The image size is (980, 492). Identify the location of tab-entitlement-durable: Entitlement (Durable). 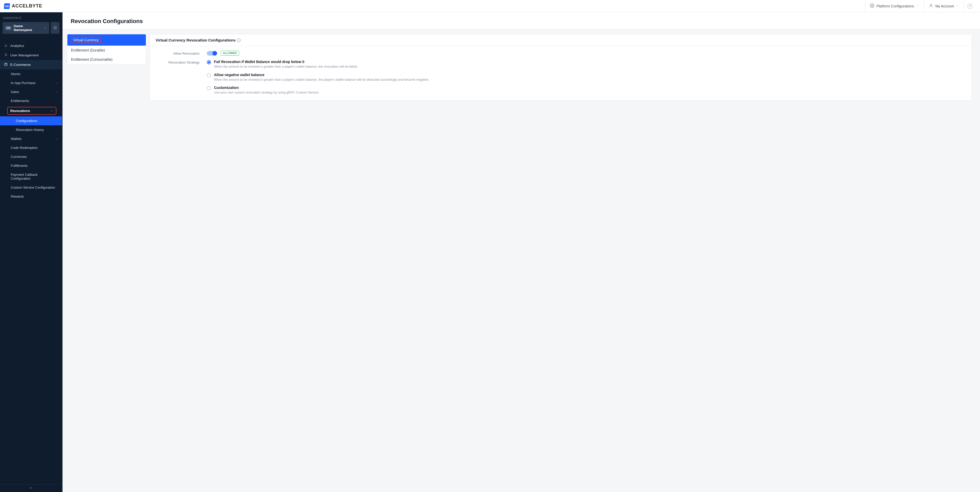
(107, 50).